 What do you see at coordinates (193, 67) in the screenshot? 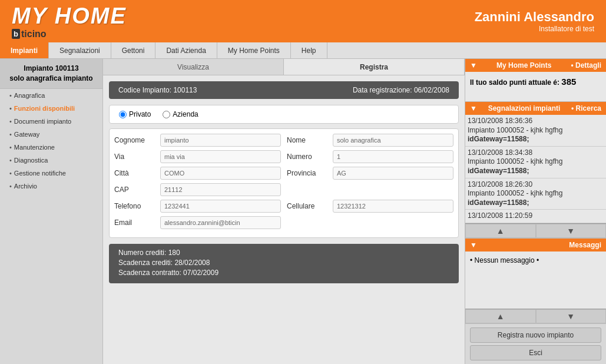
I see `sub-tab-visualizza: Visualizza` at bounding box center [193, 67].